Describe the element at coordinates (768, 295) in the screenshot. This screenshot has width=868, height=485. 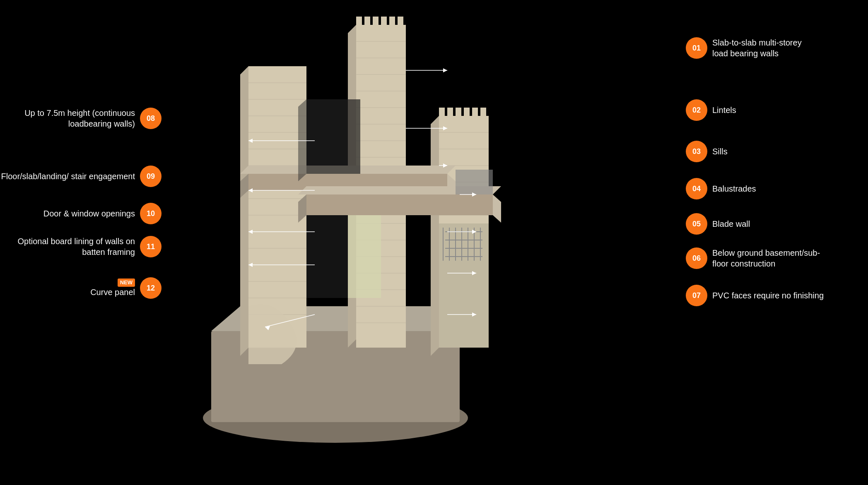
I see `label-text-07: PVC faces require no finishing` at that location.